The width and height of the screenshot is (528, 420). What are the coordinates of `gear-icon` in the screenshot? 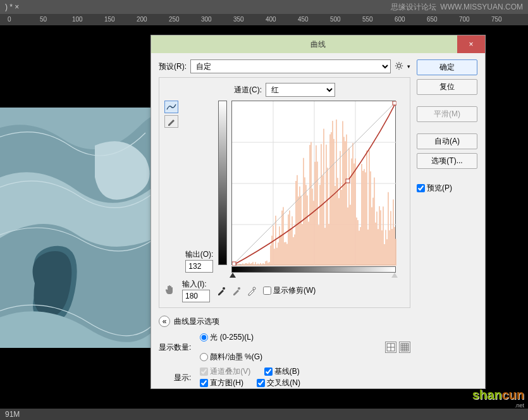 It's located at (399, 67).